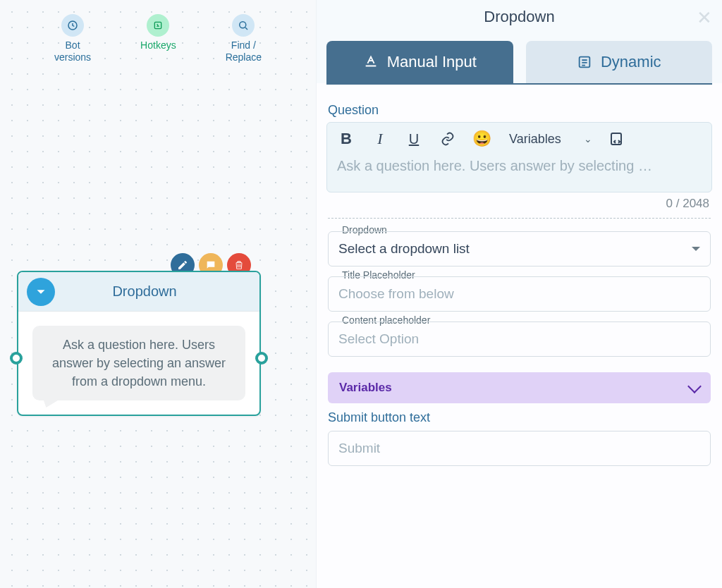 The image size is (722, 588). What do you see at coordinates (695, 386) in the screenshot?
I see `chevron-down-icon` at bounding box center [695, 386].